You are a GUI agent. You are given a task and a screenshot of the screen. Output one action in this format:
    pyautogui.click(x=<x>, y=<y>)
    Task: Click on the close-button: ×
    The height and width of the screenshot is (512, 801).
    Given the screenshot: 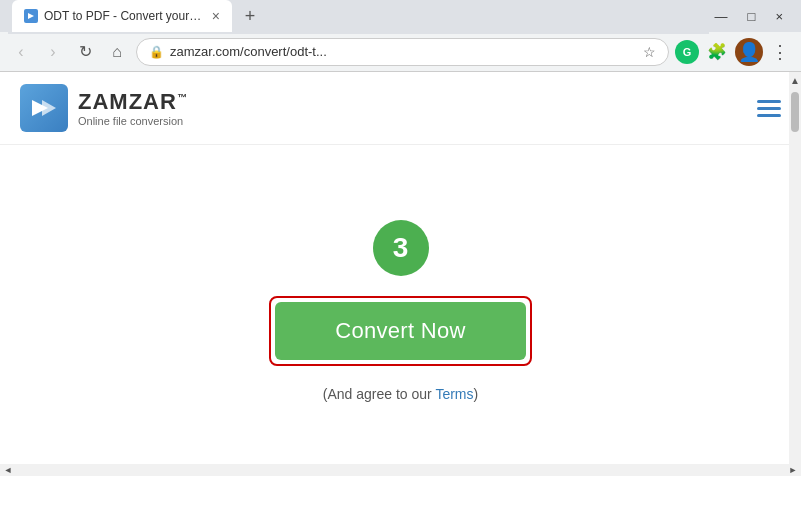 What is the action you would take?
    pyautogui.click(x=779, y=16)
    